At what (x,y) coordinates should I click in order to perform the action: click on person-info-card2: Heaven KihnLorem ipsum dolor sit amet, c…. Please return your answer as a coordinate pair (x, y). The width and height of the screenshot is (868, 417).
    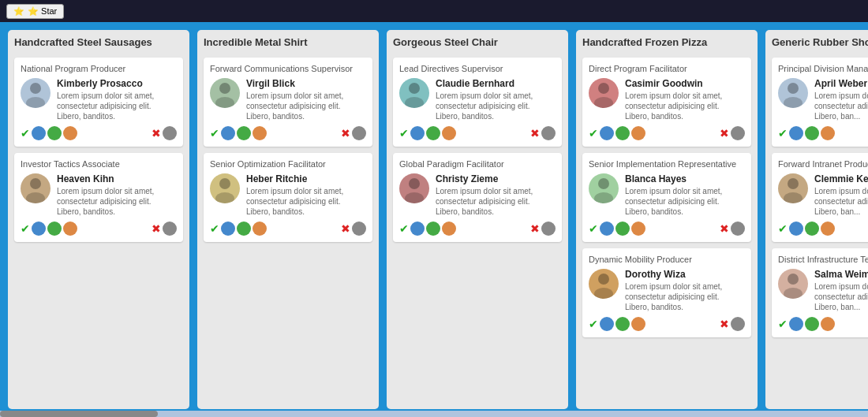
    Looking at the image, I should click on (117, 195).